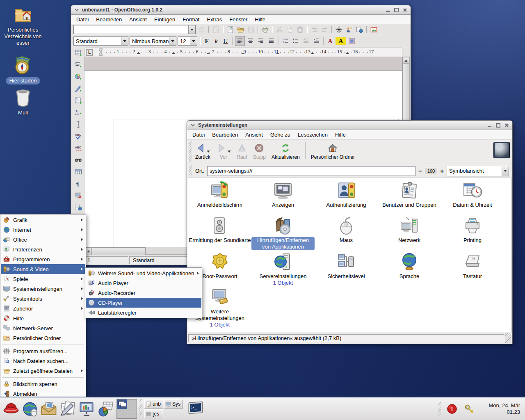  I want to click on settings-item-ermittlung-der-soundkarte: Ermittlung der Soundkarte, so click(220, 230).